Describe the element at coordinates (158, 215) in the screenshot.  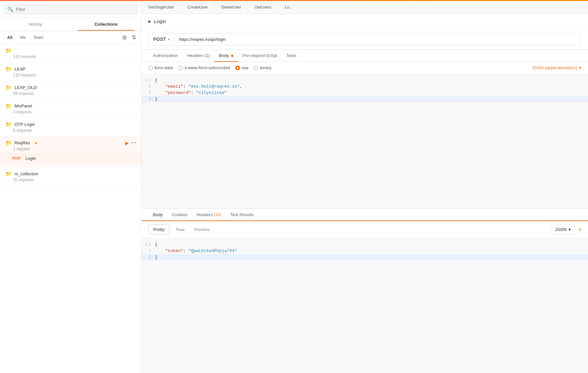
I see `res-tab-body: Body` at that location.